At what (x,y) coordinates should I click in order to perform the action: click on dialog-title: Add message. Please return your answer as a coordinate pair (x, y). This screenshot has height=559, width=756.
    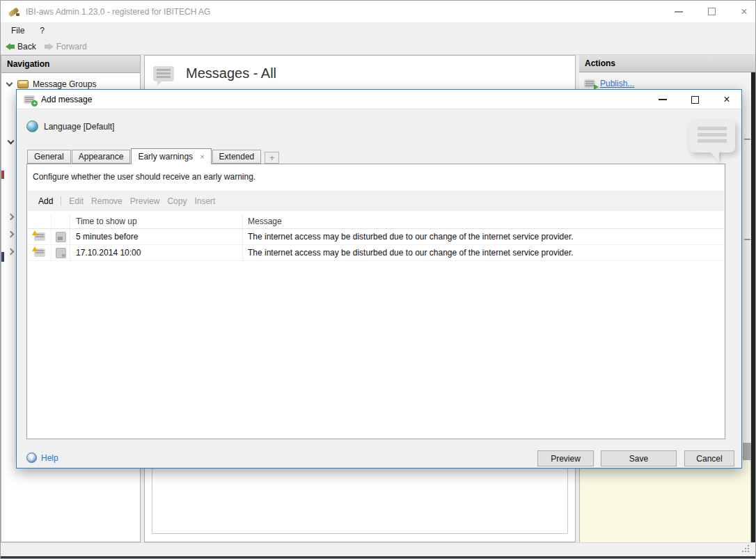
    Looking at the image, I should click on (67, 100).